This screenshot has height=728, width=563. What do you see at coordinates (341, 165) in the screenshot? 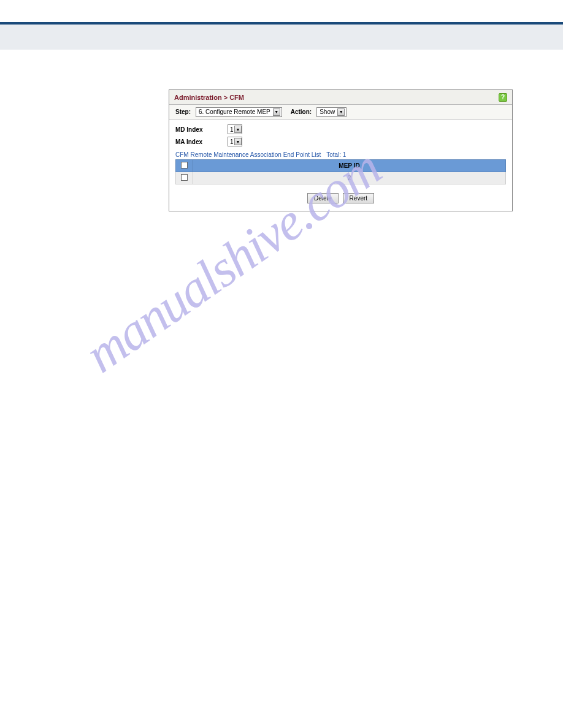
I see `panel-content: MD Index 1 ▼ MA Index 1 ▼ CFM Remote Mai…` at bounding box center [341, 165].